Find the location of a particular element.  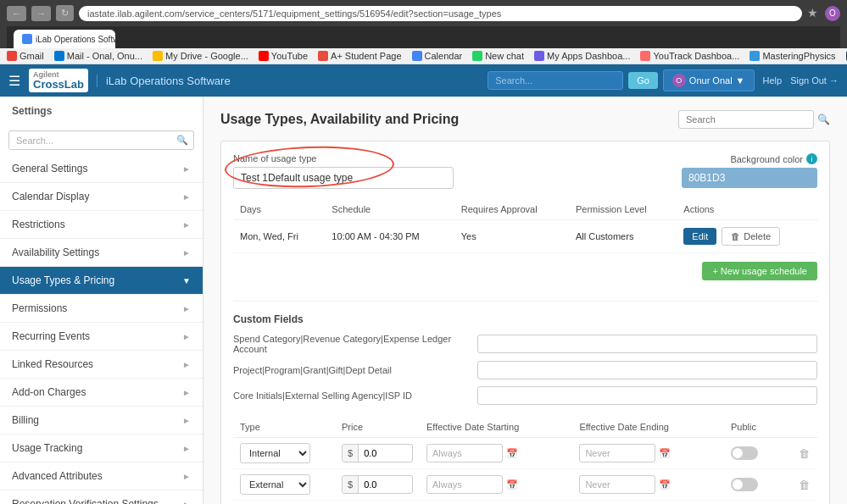

end-date-input-internal is located at coordinates (617, 453).